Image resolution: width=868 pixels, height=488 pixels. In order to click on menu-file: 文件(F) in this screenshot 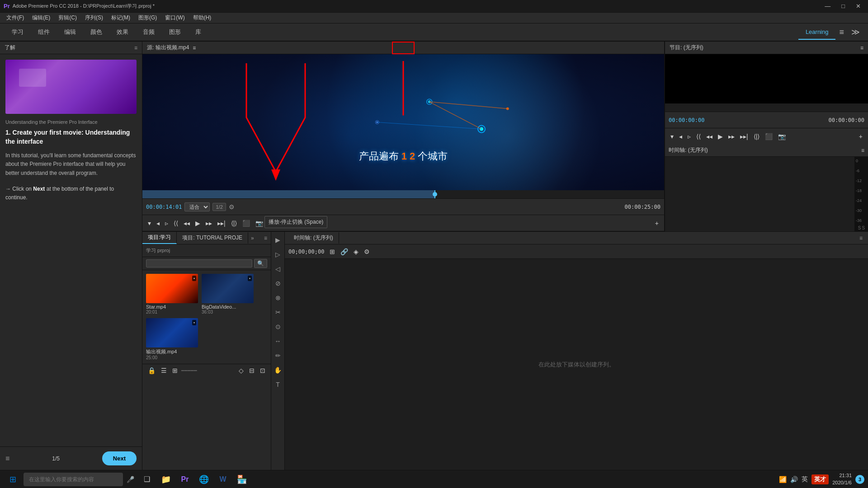, I will do `click(15, 18)`.